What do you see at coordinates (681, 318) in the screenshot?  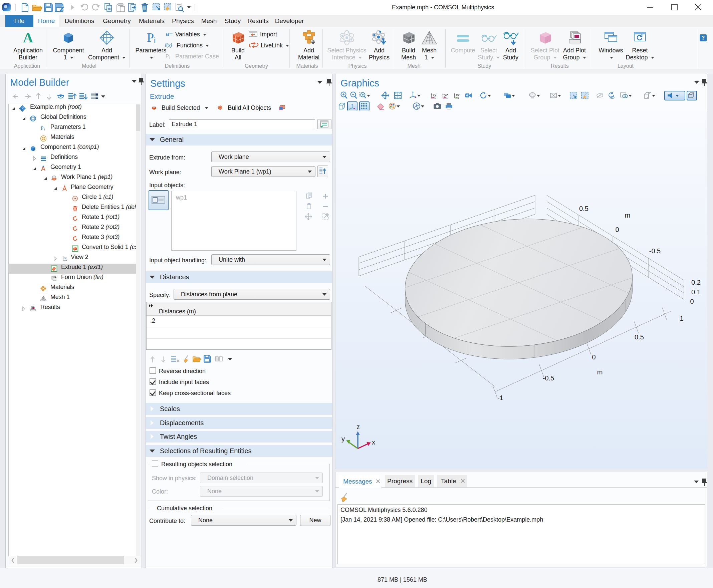 I see `svg-text: 1` at bounding box center [681, 318].